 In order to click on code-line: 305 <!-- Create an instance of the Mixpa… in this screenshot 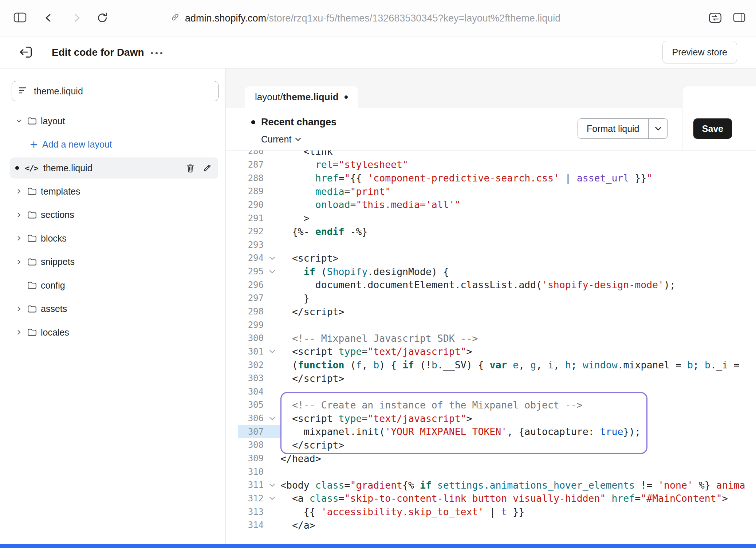, I will do `click(491, 405)`.